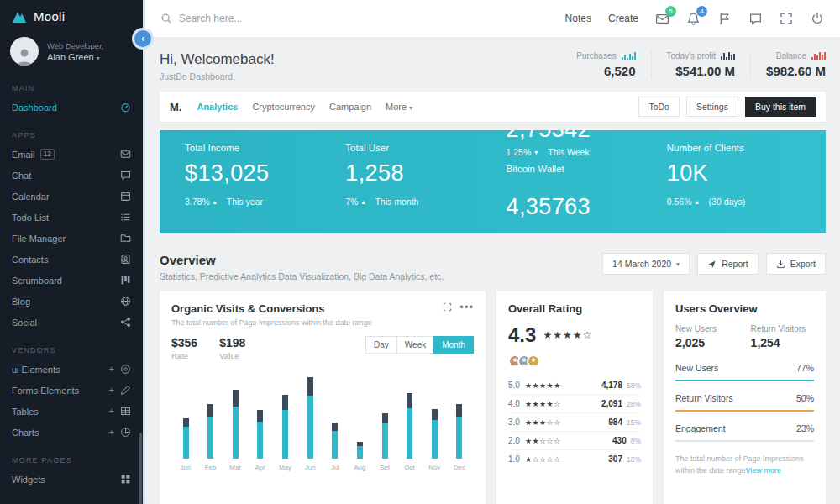  What do you see at coordinates (573, 137) in the screenshot?
I see `wallet-value-top: 2,75342` at bounding box center [573, 137].